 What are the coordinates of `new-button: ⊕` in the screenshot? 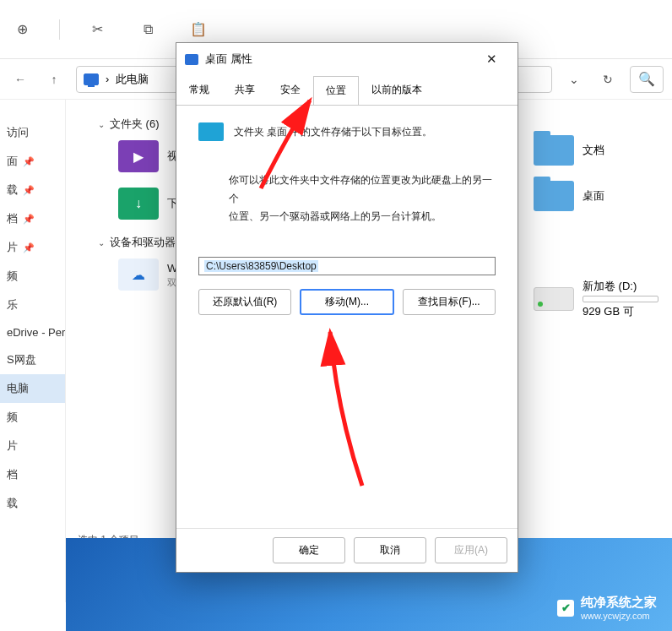 It's located at (22, 30).